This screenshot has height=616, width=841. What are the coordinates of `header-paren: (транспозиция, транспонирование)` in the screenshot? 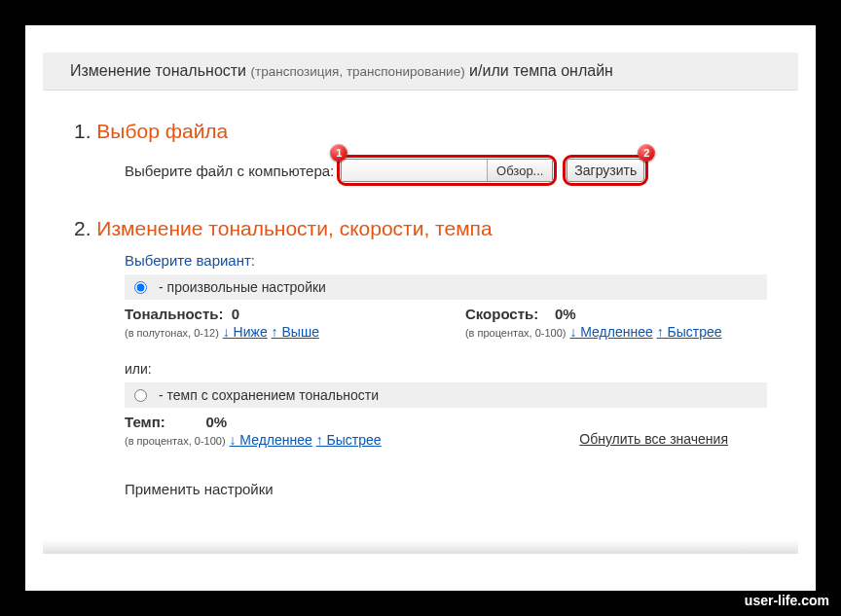 It's located at (358, 72).